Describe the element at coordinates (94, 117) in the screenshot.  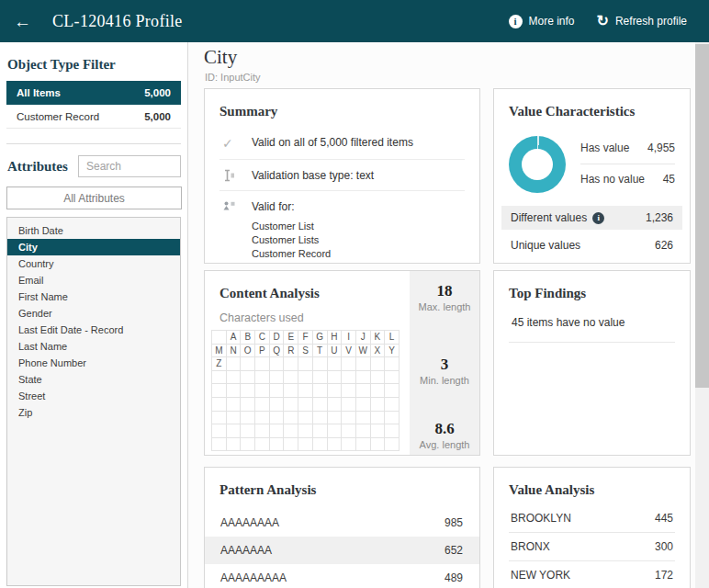
I see `filter-row-customer-record: Customer Record 5,000` at that location.